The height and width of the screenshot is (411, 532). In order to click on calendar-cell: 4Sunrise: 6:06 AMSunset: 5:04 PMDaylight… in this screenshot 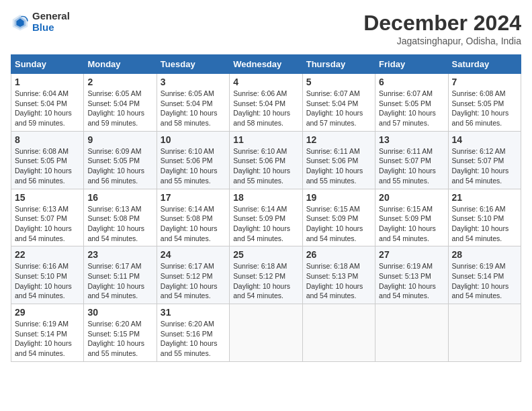, I will do `click(266, 103)`.